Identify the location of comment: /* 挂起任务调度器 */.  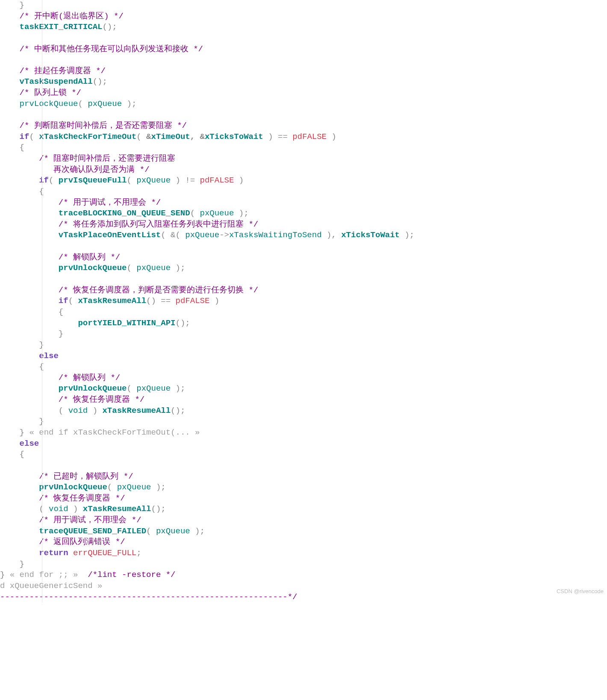
(62, 71).